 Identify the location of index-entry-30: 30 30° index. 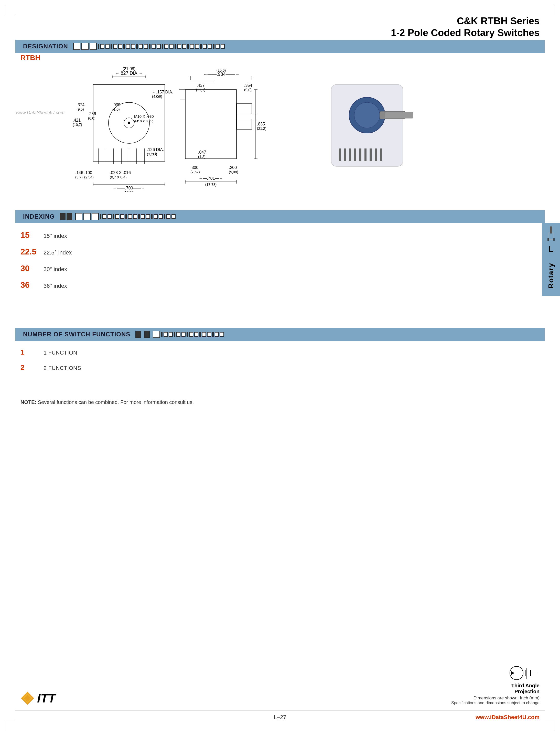
(46, 268).